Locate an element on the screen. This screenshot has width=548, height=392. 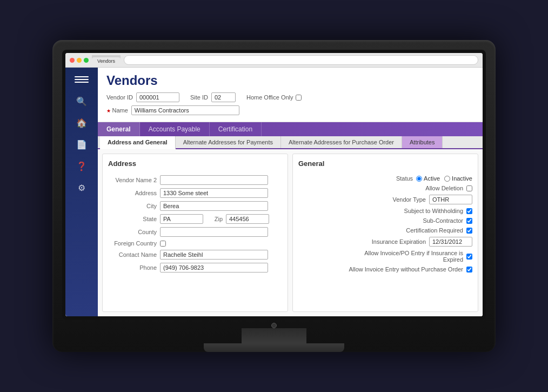
certification-required-row: Certification Required is located at coordinates (385, 230).